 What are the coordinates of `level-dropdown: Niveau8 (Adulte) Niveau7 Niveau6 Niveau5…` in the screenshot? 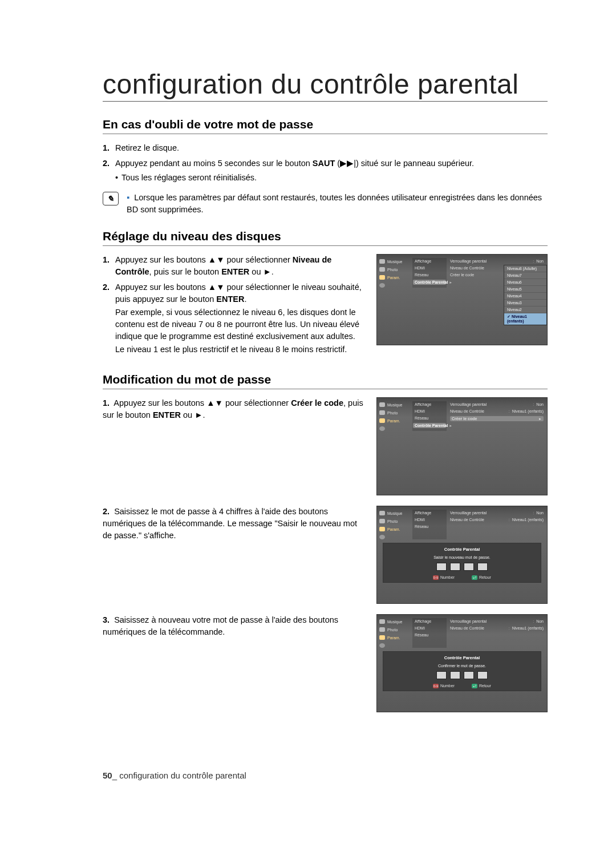 It's located at (525, 295).